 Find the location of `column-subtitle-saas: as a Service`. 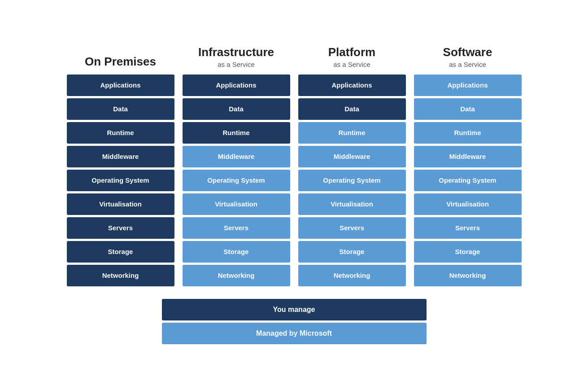

column-subtitle-saas: as a Service is located at coordinates (467, 65).